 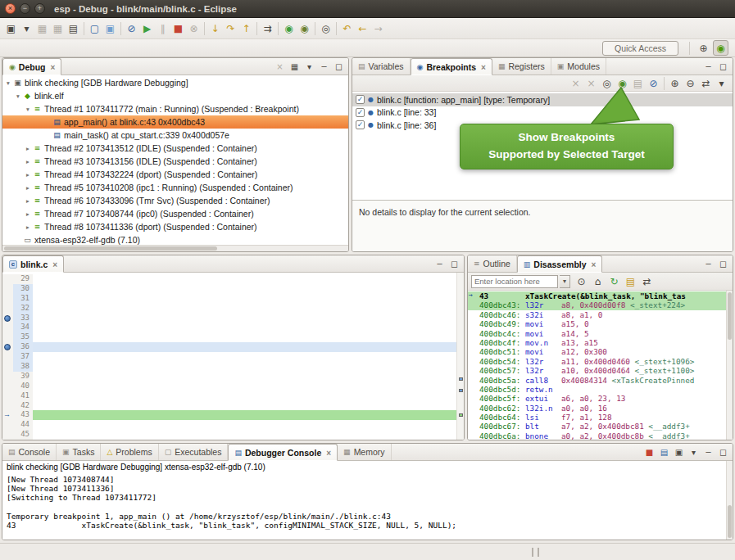 What do you see at coordinates (703, 47) in the screenshot?
I see `open-perspective-icon: ⊕` at bounding box center [703, 47].